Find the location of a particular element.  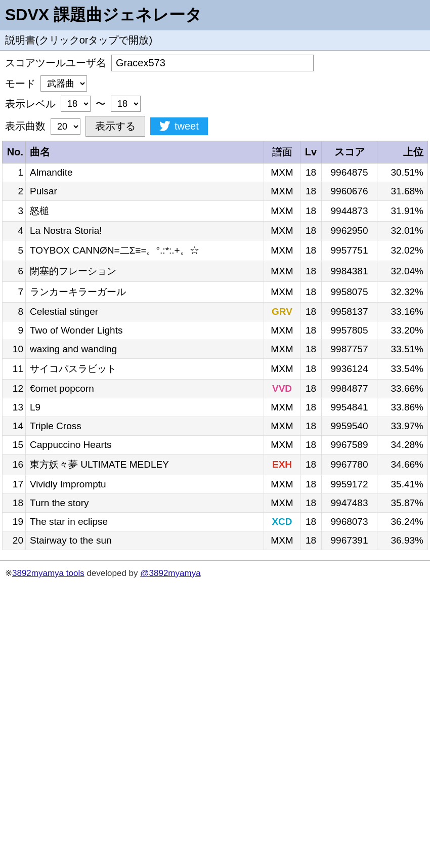

display-button: 表示する is located at coordinates (115, 127).